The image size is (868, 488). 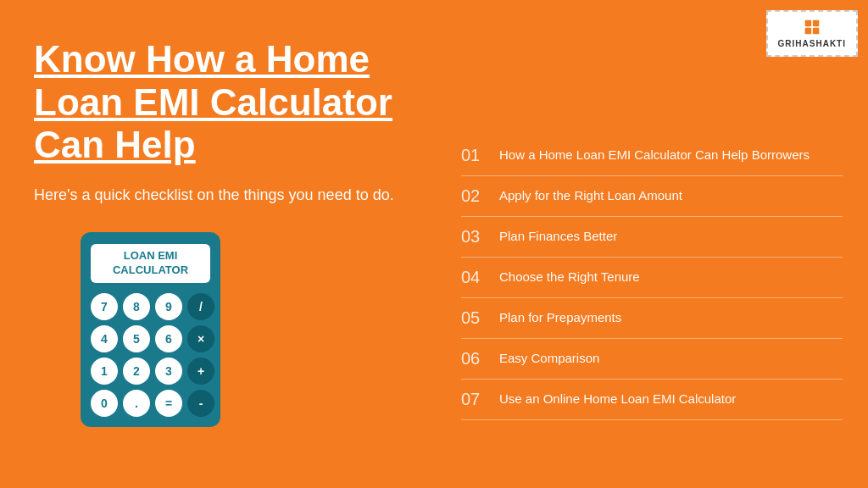 What do you see at coordinates (480, 156) in the screenshot?
I see `item-number: 01` at bounding box center [480, 156].